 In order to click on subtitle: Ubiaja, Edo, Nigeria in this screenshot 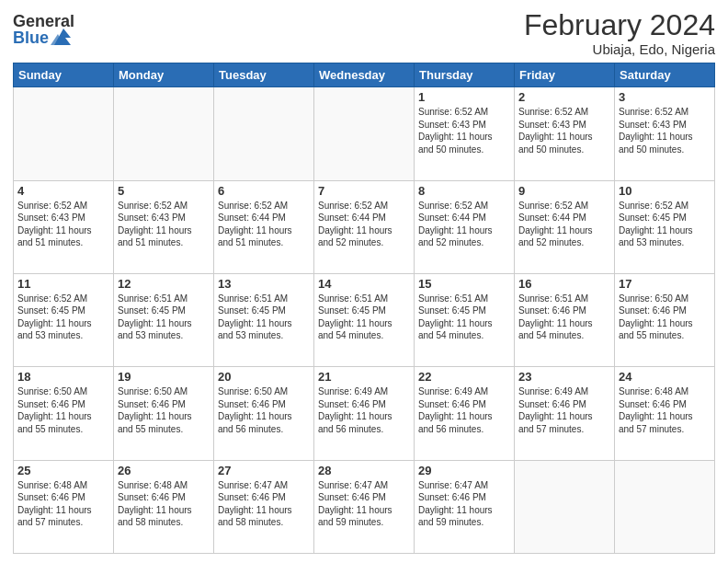, I will do `click(620, 50)`.